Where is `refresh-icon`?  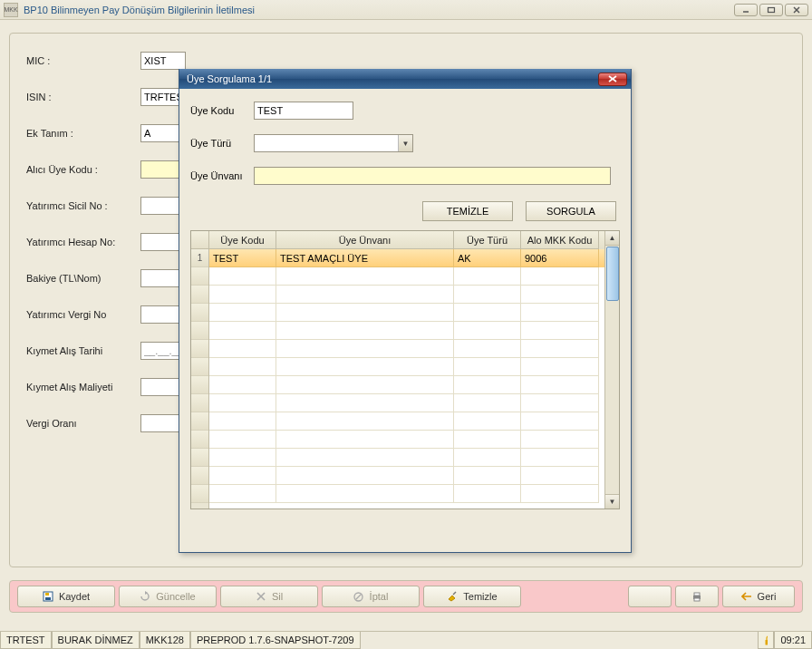 refresh-icon is located at coordinates (145, 596).